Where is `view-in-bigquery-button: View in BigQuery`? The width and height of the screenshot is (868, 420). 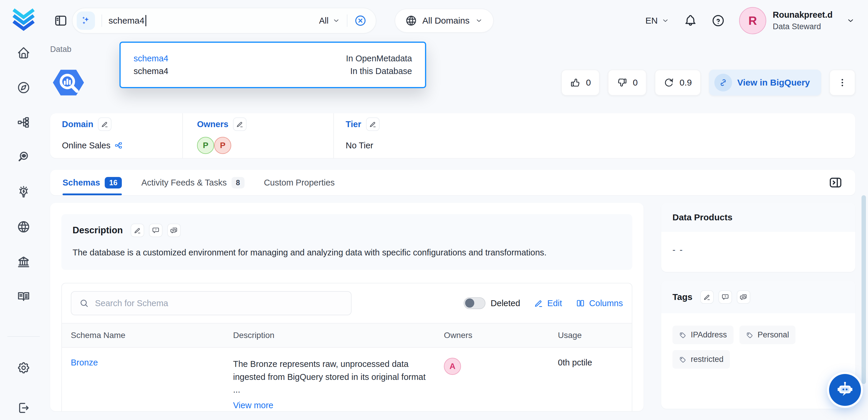
view-in-bigquery-button: View in BigQuery is located at coordinates (765, 83).